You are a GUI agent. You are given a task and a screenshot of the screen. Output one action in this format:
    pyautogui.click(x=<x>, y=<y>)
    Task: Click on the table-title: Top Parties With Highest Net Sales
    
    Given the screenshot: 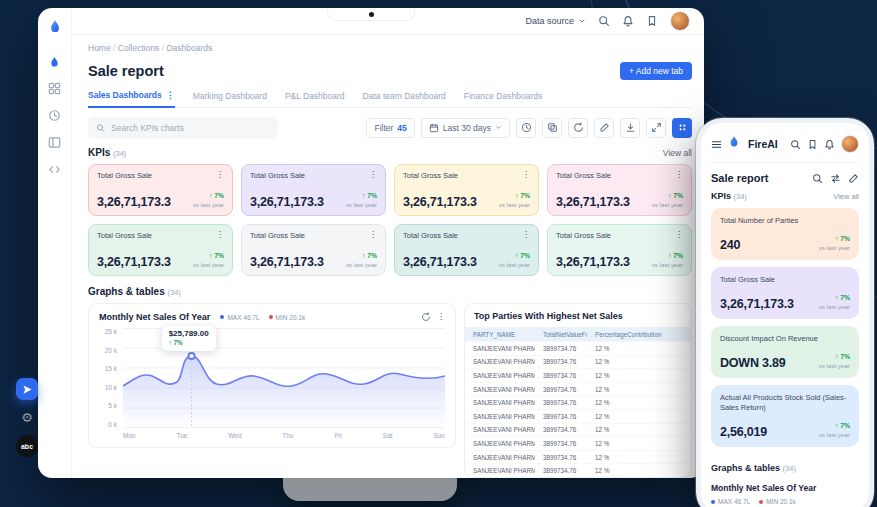 What is the action you would take?
    pyautogui.click(x=578, y=316)
    